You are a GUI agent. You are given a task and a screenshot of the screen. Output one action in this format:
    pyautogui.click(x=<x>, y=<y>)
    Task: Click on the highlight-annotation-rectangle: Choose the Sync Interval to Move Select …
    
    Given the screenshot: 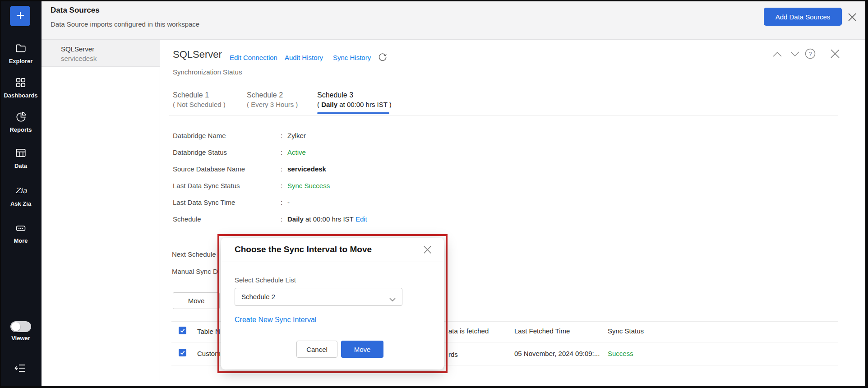 What is the action you would take?
    pyautogui.click(x=332, y=304)
    